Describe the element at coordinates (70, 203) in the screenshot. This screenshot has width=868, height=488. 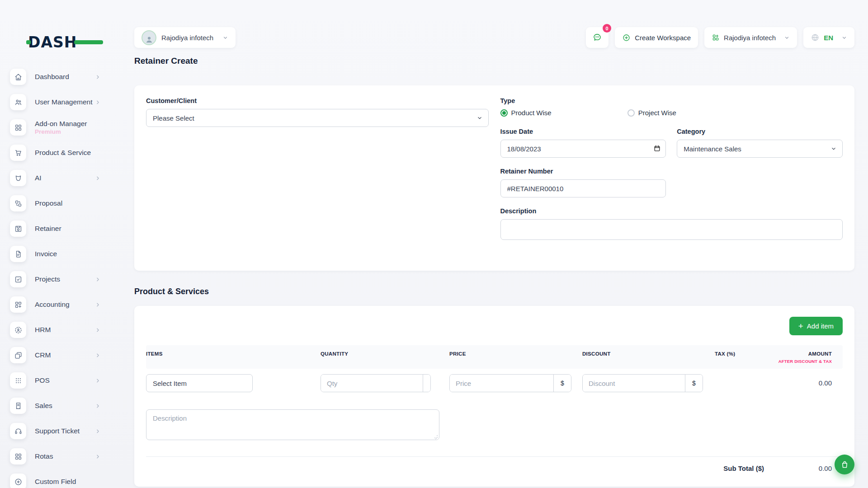
I see `sidebar-item-proposal: Proposal` at that location.